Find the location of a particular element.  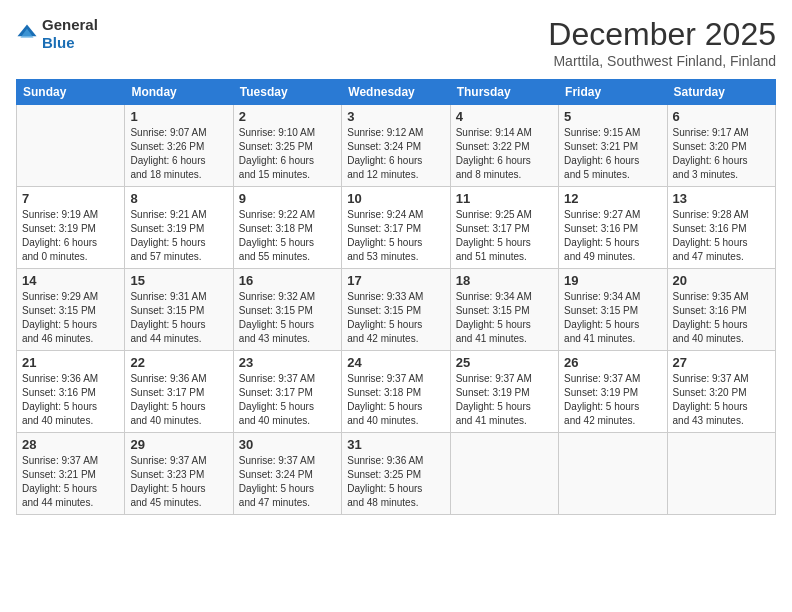

day-info: Sunrise: 9:37 AMSunset: 3:24 PMDaylight:… is located at coordinates (288, 482).